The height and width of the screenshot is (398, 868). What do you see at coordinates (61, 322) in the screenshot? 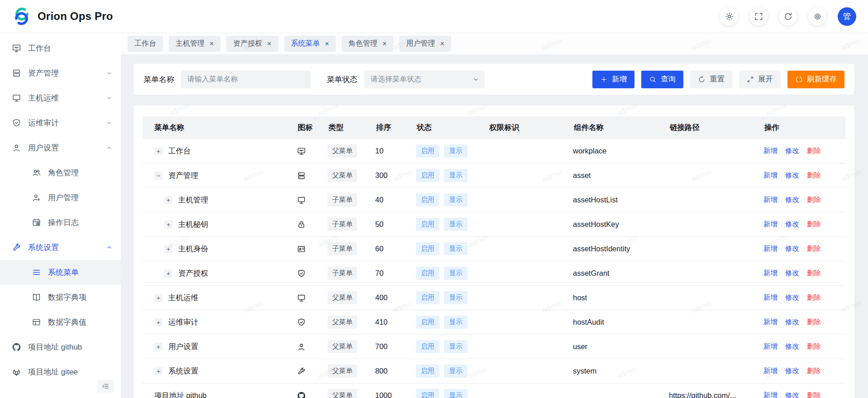
I see `sidebar-subitem-dict-value: 数据字典值` at bounding box center [61, 322].